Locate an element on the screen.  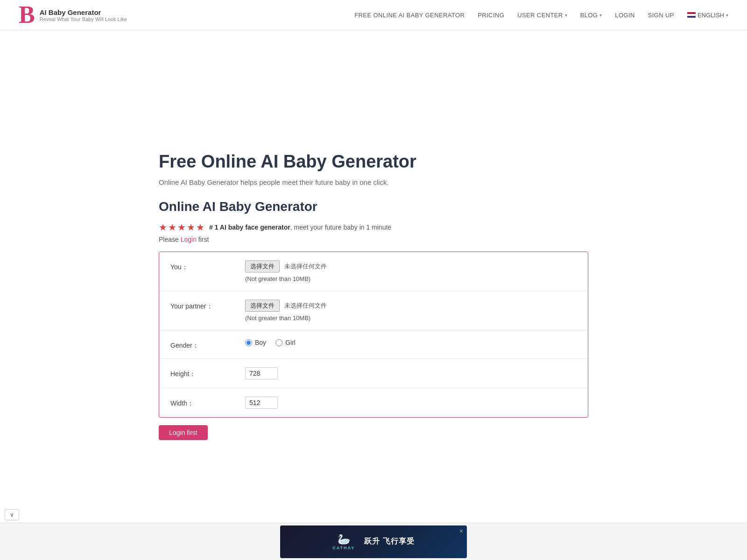
star-1: ★ is located at coordinates (163, 227).